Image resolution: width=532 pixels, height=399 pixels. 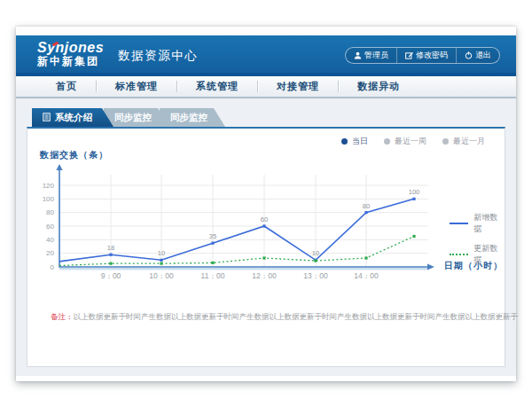 What do you see at coordinates (71, 53) in the screenshot?
I see `logo: Synjones 新中新集团` at bounding box center [71, 53].